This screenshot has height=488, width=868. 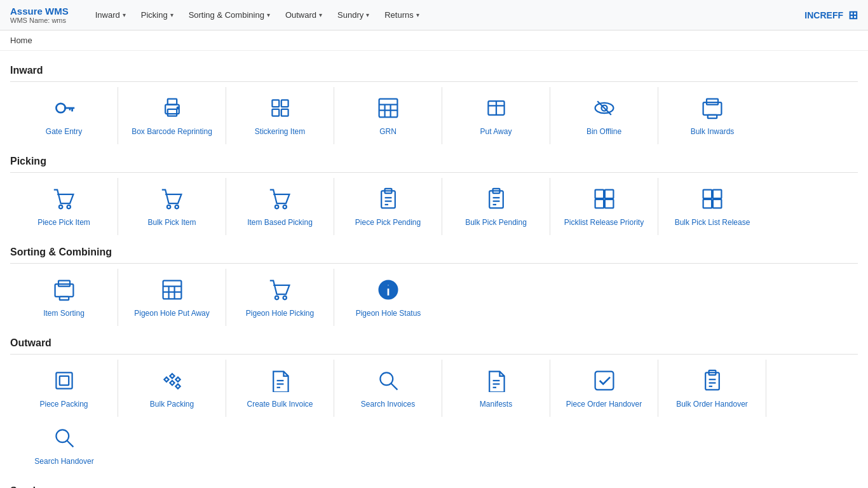 I want to click on put-away-icon, so click(x=496, y=110).